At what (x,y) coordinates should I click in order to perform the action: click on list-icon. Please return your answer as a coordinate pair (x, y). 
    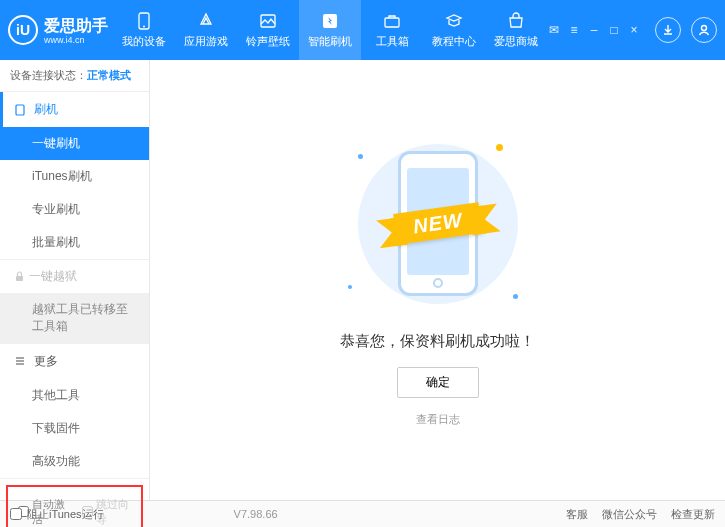
    Looking at the image, I should click on (20, 361).